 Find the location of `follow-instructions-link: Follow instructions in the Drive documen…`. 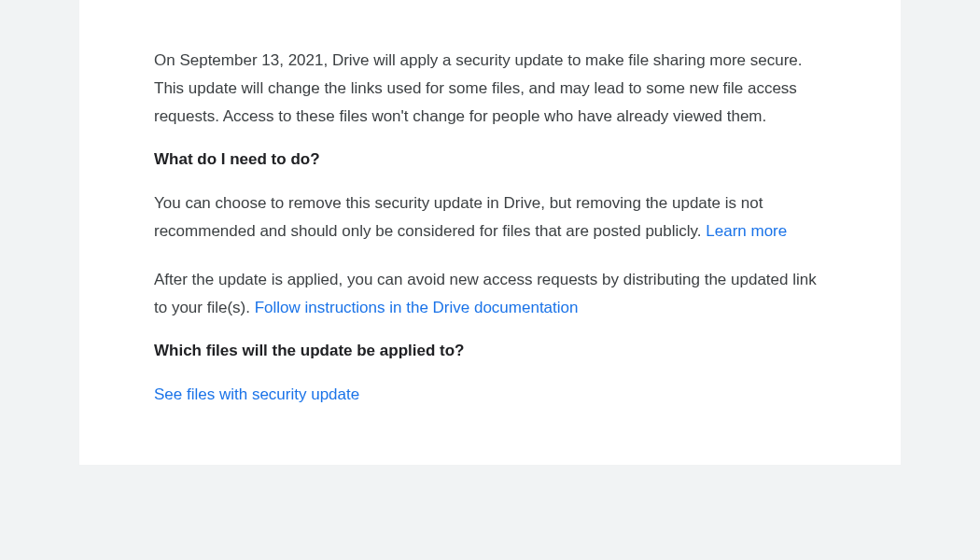

follow-instructions-link: Follow instructions in the Drive documen… is located at coordinates (416, 308).